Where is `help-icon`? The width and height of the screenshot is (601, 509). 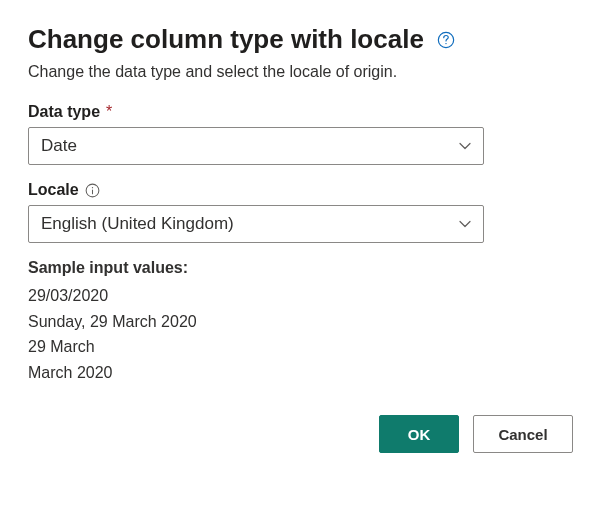
help-icon is located at coordinates (446, 40).